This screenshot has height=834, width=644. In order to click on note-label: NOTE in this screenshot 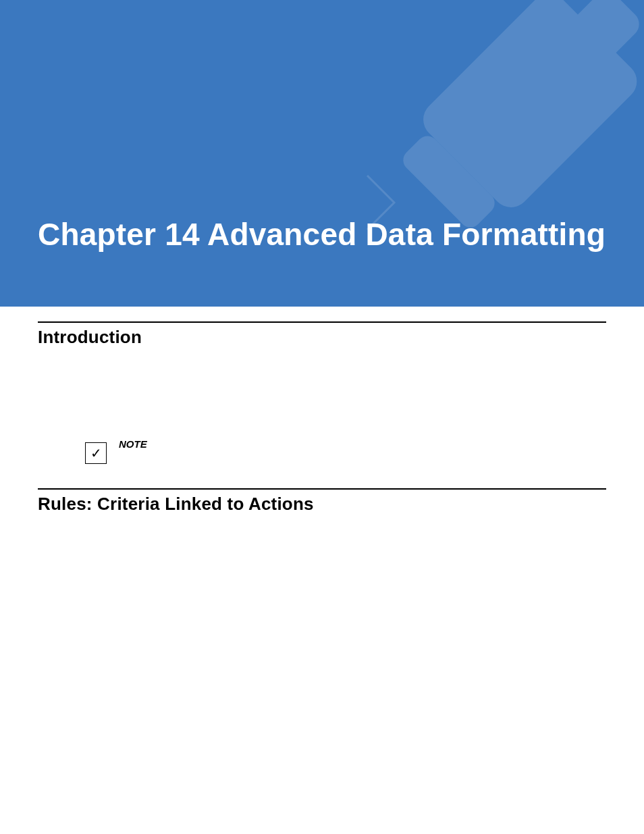, I will do `click(133, 444)`.